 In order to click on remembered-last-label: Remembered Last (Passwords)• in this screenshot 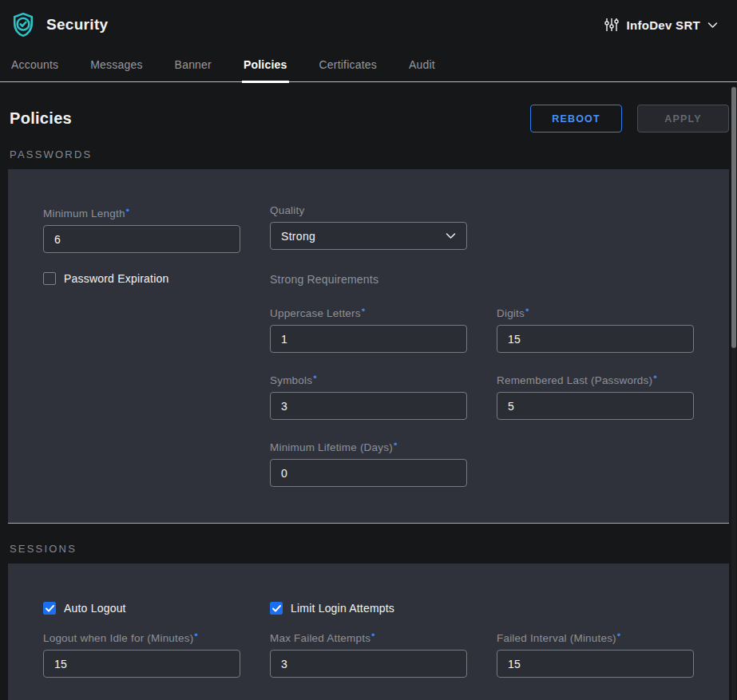, I will do `click(596, 378)`.